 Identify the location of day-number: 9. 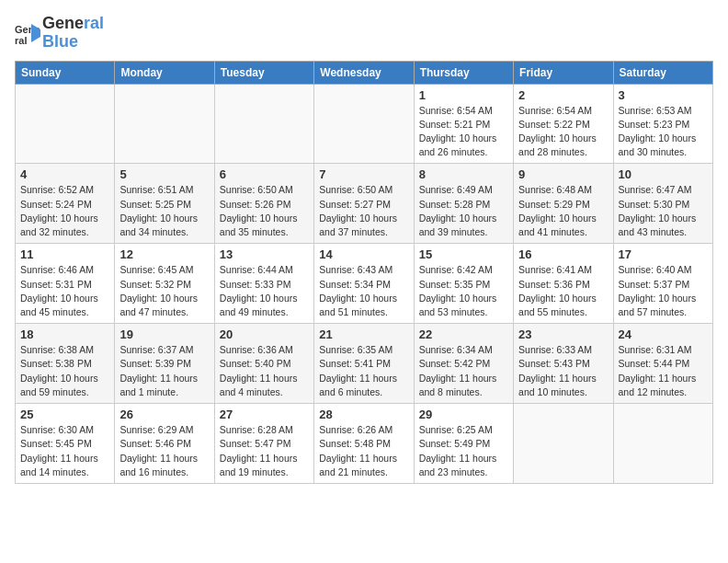
(563, 175).